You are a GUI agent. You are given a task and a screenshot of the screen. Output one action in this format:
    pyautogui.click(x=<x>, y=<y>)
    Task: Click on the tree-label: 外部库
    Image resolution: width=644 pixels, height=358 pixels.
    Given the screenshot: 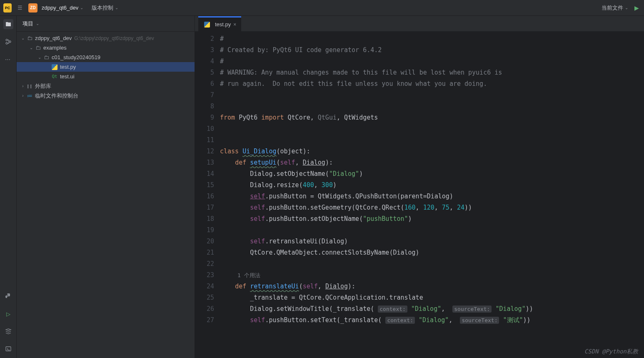 What is the action you would take?
    pyautogui.click(x=43, y=86)
    